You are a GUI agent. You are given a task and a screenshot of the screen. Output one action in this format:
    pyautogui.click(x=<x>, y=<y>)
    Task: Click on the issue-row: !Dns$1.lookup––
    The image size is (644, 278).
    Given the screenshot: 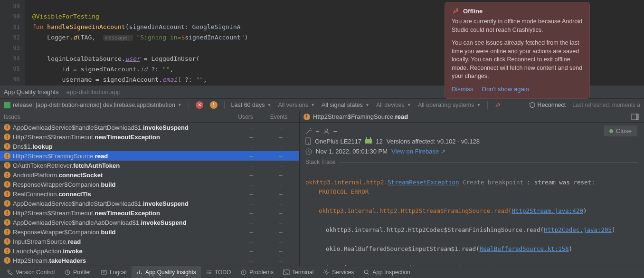 What is the action you would take?
    pyautogui.click(x=150, y=146)
    